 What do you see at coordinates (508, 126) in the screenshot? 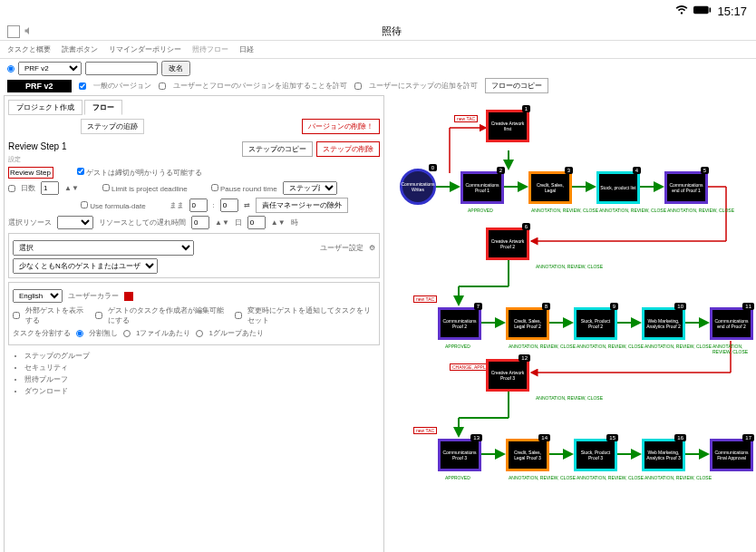
I see `node-creative-1: Creative Artwork first1` at bounding box center [508, 126].